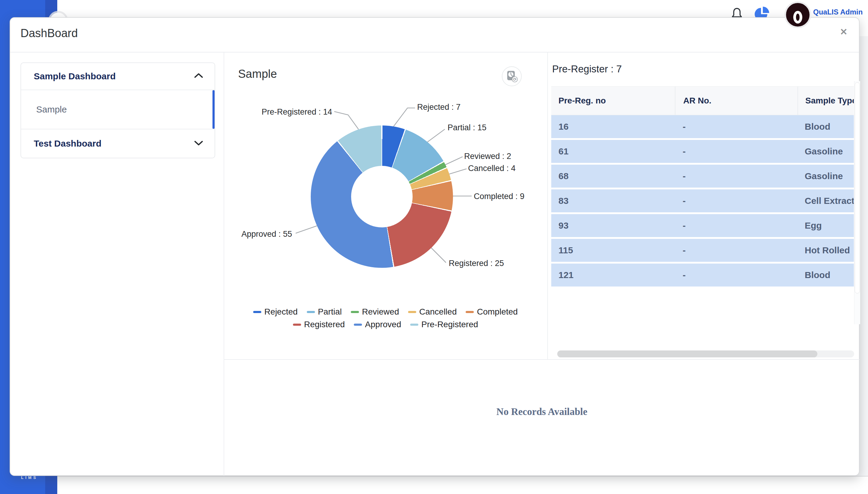 The height and width of the screenshot is (494, 868). I want to click on selected-accent-bar, so click(214, 110).